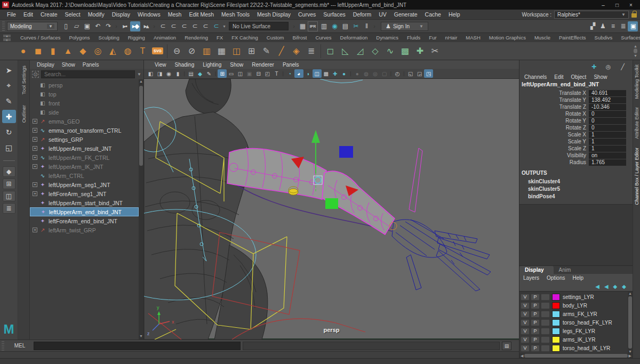 The image size is (640, 364). What do you see at coordinates (545, 331) in the screenshot?
I see `layer-reference-toggle` at bounding box center [545, 331].